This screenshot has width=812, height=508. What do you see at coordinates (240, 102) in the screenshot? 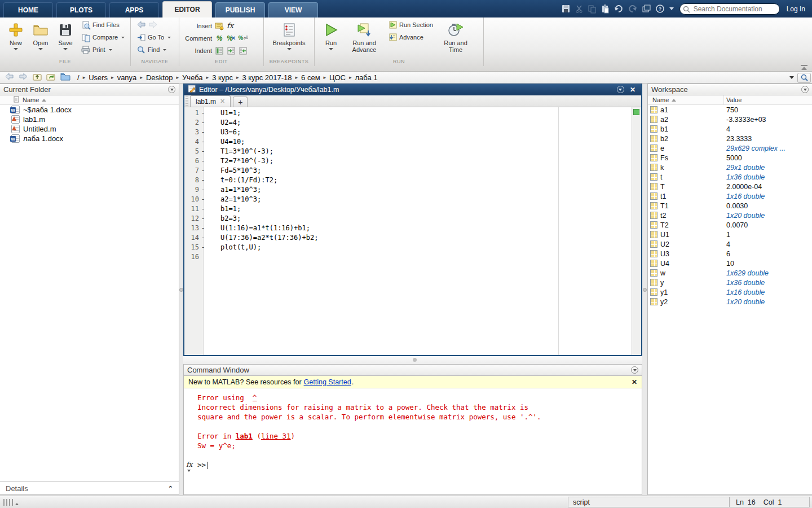
I see `new-tab-button: +` at bounding box center [240, 102].